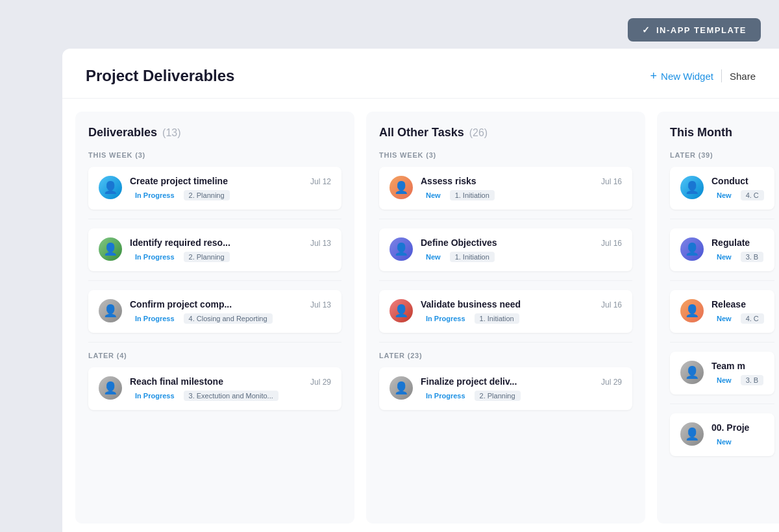  Describe the element at coordinates (731, 243) in the screenshot. I see `task-name: Regulate` at that location.